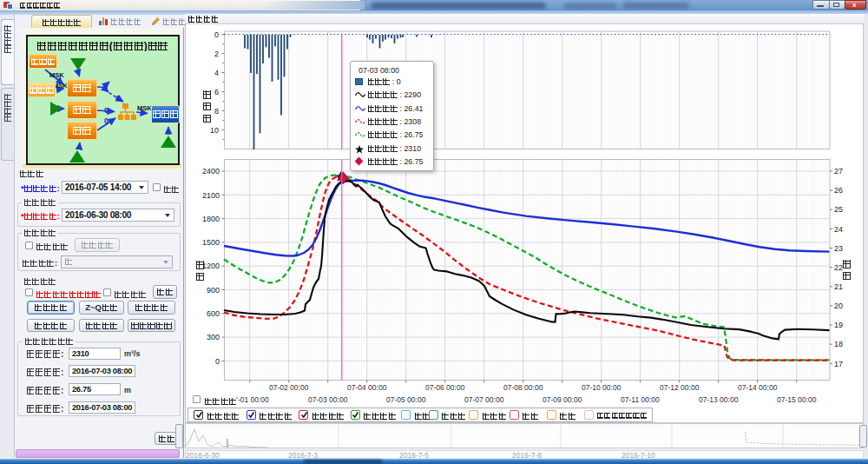 This screenshot has height=464, width=868. I want to click on svg-text: 27, so click(838, 171).